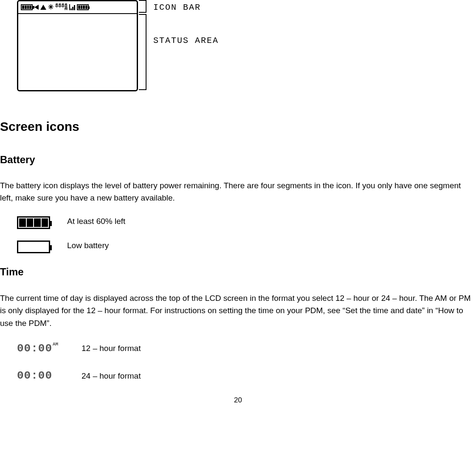 The width and height of the screenshot is (476, 467). I want to click on status-area-label: STATUS AREA, so click(186, 41).